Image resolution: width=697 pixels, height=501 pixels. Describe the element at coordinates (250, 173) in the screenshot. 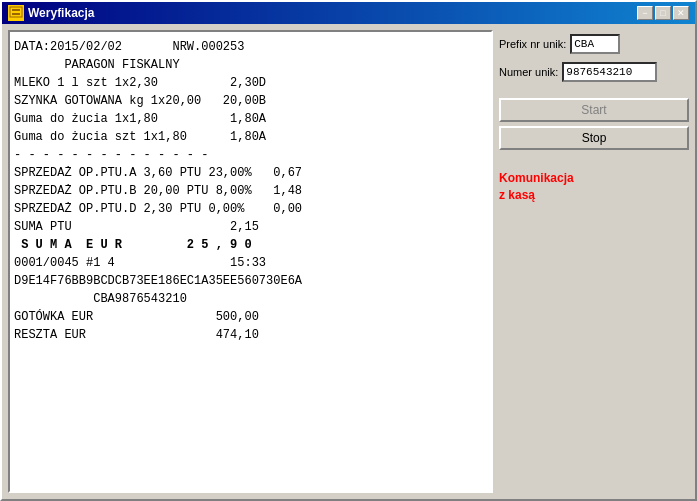

I see `receipt-line: SPRZEDAŻ OP.PTU.A 3,60 PTU 23,00% 0,67` at that location.